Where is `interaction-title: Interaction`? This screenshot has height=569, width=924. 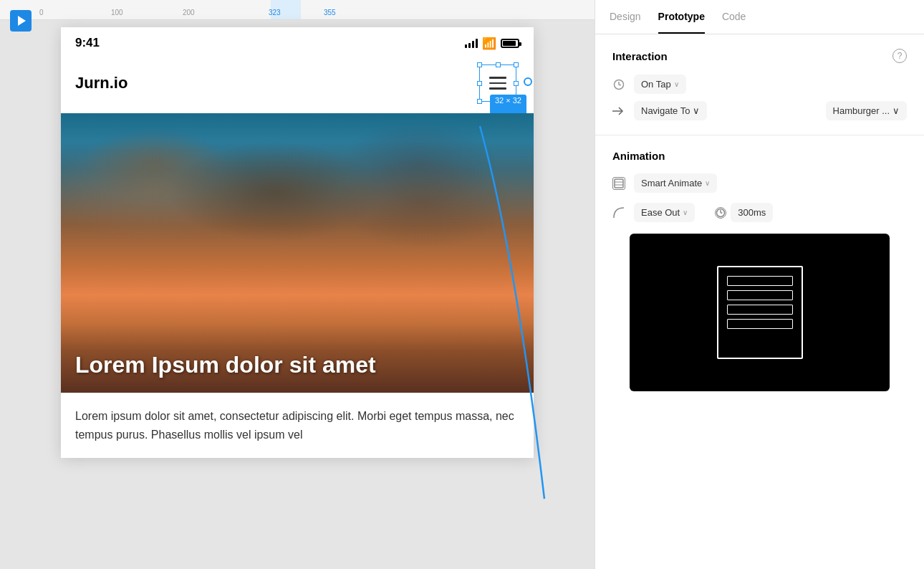
interaction-title: Interaction is located at coordinates (640, 56).